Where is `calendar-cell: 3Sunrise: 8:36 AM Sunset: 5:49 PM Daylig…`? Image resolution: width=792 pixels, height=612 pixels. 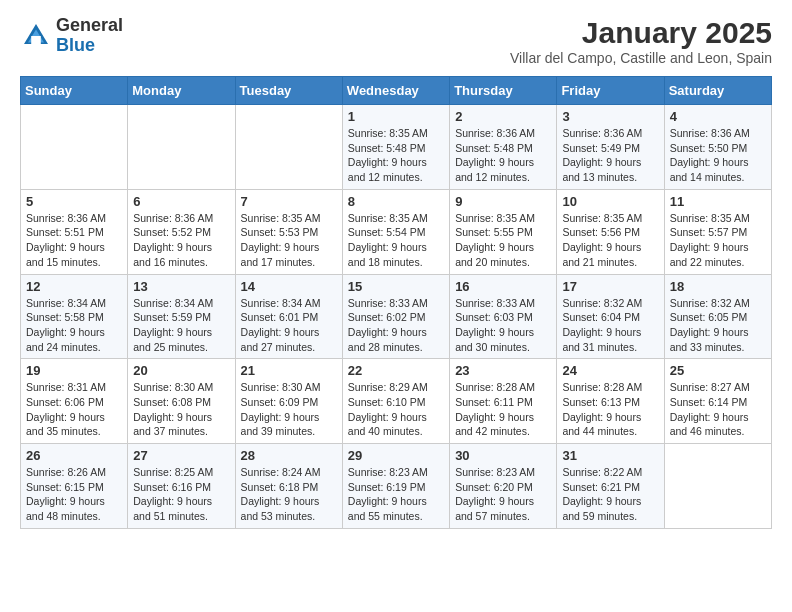
calendar-cell: 3Sunrise: 8:36 AM Sunset: 5:49 PM Daylig… is located at coordinates (610, 148).